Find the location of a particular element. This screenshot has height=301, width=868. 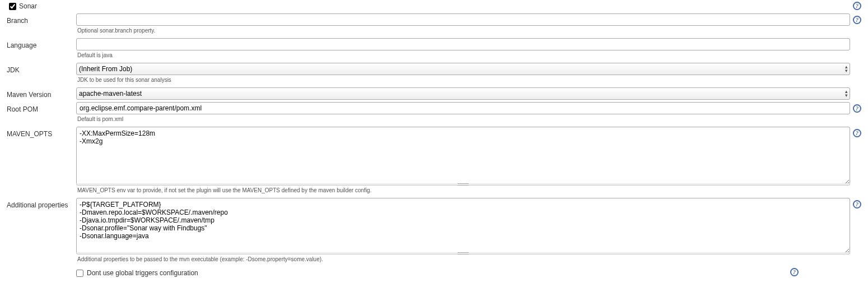

jdk-row: JDK (Inherit From Job) ▴▾ JDK to be used… is located at coordinates (434, 75).